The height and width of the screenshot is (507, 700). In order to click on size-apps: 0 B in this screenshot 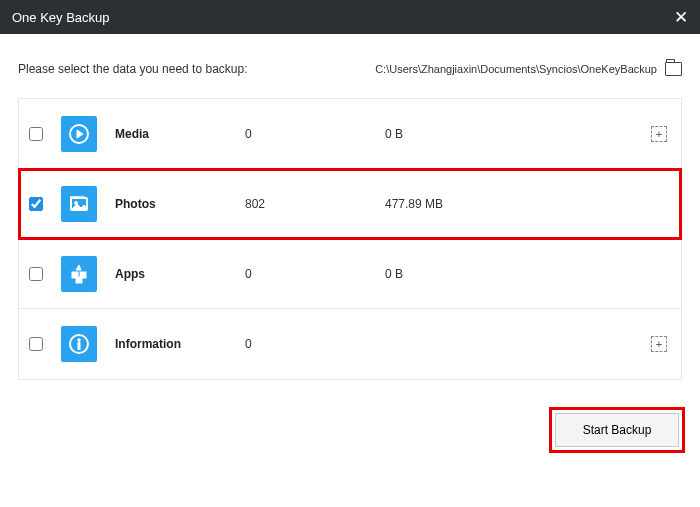, I will do `click(526, 274)`.